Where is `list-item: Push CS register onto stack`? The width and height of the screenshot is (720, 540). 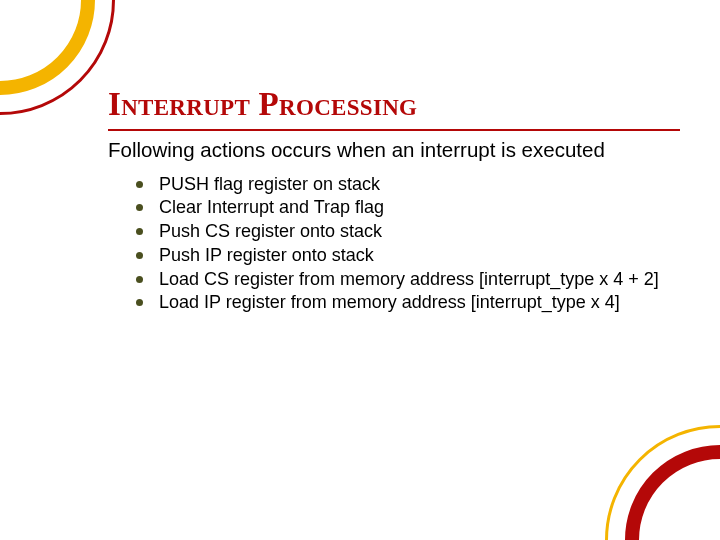 list-item: Push CS register onto stack is located at coordinates (408, 232).